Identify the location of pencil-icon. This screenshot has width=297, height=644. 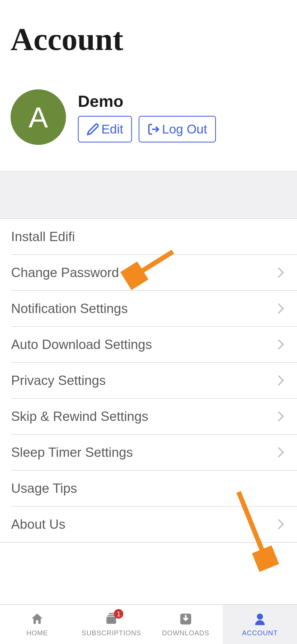
(93, 129).